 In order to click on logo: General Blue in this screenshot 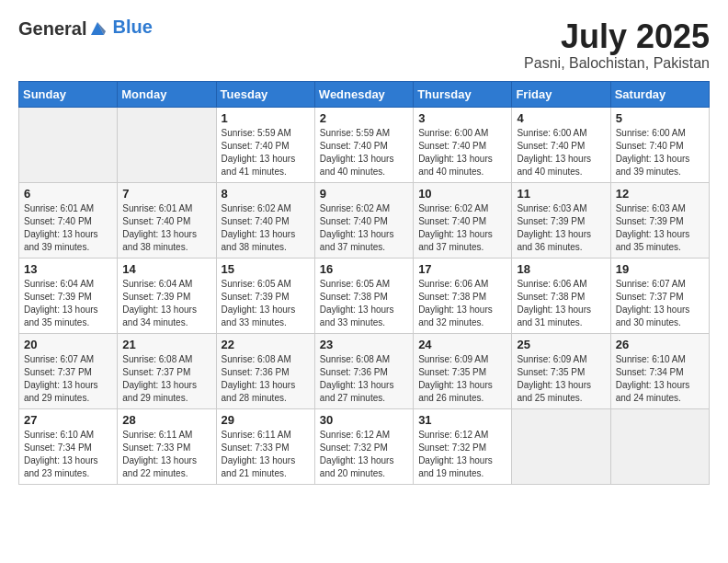, I will do `click(85, 29)`.